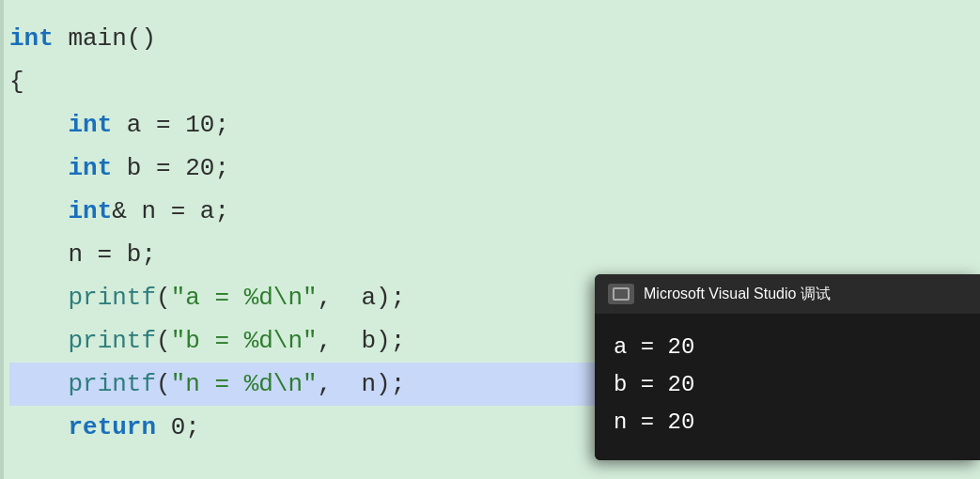 The height and width of the screenshot is (479, 980). What do you see at coordinates (621, 294) in the screenshot?
I see `terminal-icon-inner` at bounding box center [621, 294].